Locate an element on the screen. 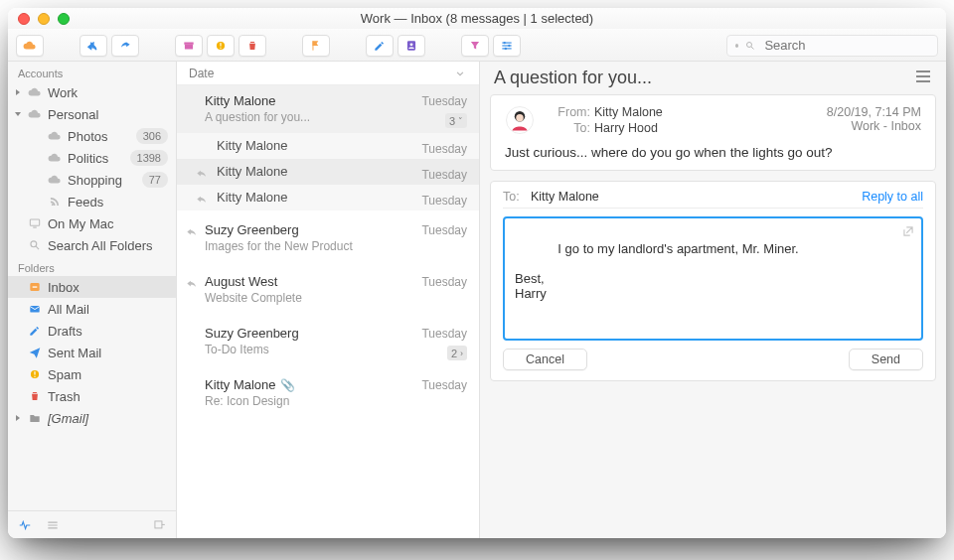 This screenshot has height=560, width=954. compose-to-label: To: is located at coordinates (517, 197).